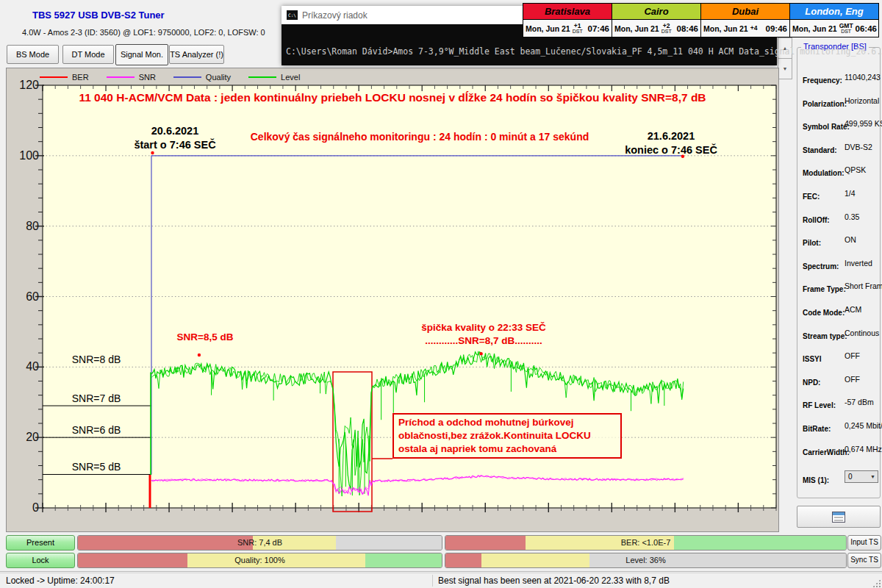 The height and width of the screenshot is (588, 882). I want to click on clock-time: 06:46, so click(866, 29).